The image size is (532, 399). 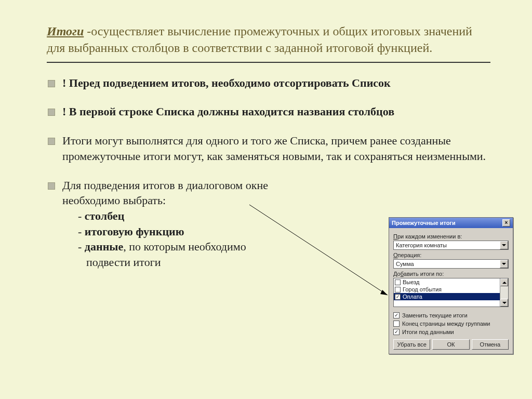 What do you see at coordinates (451, 282) in the screenshot?
I see `list-item: Выезд` at bounding box center [451, 282].